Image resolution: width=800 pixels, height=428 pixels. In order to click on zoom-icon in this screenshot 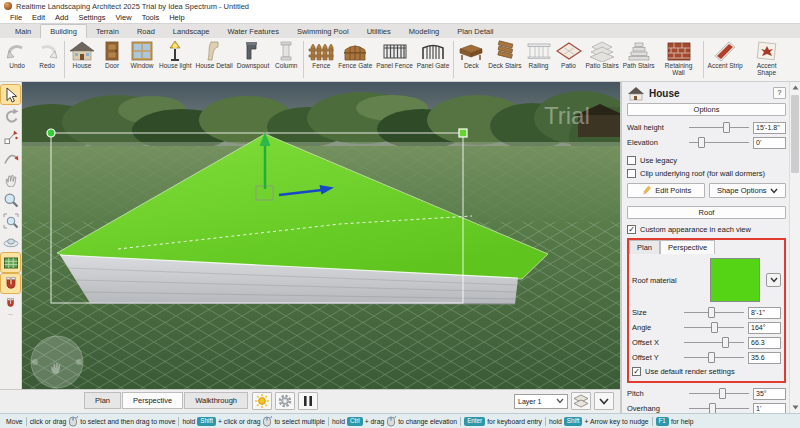, I will do `click(10, 200)`.